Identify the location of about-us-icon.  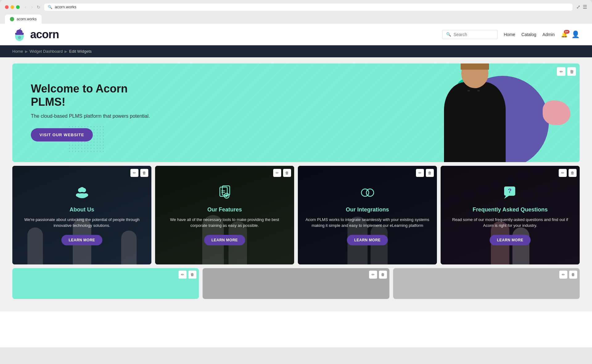
(82, 194).